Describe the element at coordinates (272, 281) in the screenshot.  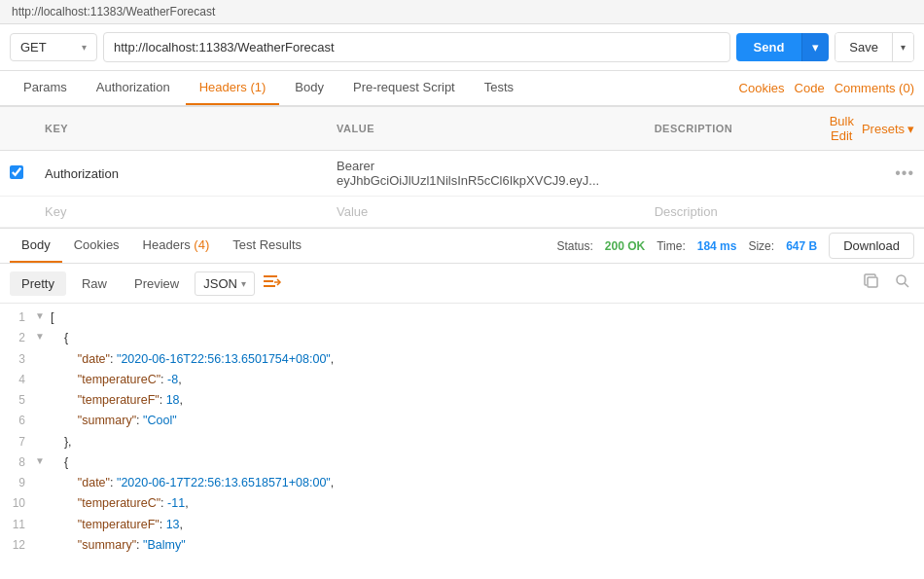
I see `wrap-icon` at that location.